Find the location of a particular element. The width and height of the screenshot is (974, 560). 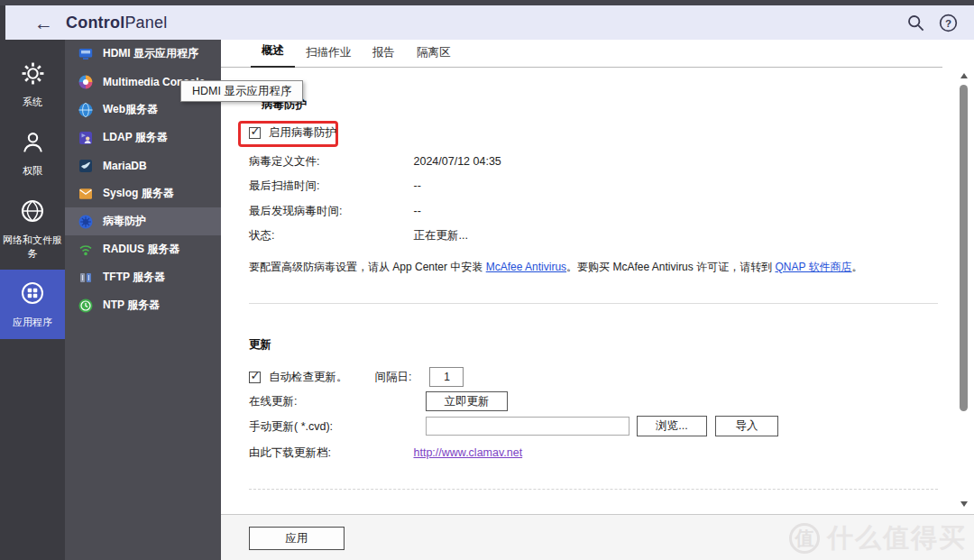

qnap-store-link: QNAP 软件商店 is located at coordinates (813, 267).